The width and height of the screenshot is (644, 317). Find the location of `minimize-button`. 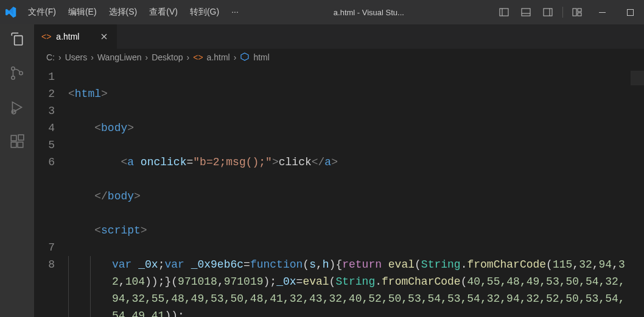

minimize-button is located at coordinates (602, 12).